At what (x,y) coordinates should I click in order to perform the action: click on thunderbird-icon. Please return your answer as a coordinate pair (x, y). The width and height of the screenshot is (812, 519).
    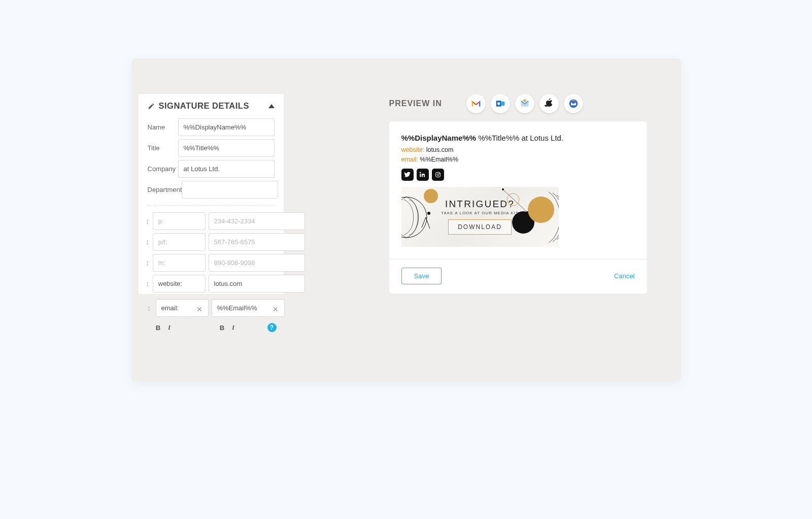
    Looking at the image, I should click on (573, 104).